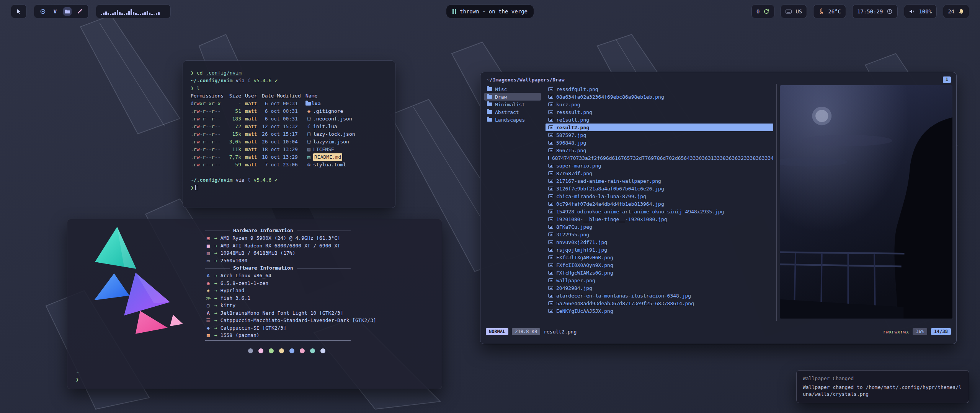  What do you see at coordinates (278, 340) in the screenshot?
I see `section-end-rule` at bounding box center [278, 340].